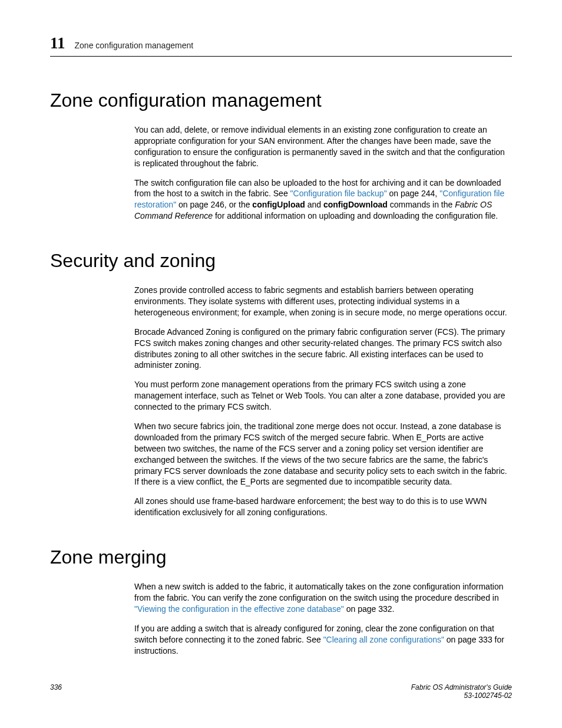 This screenshot has width=562, height=728. What do you see at coordinates (214, 205) in the screenshot?
I see `text-run: on page 246, or the` at bounding box center [214, 205].